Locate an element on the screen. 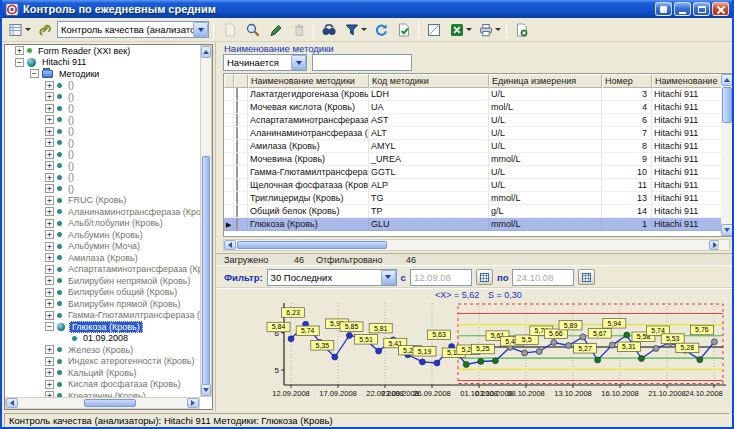 This screenshot has height=429, width=734. cell-number: 4 is located at coordinates (627, 108).